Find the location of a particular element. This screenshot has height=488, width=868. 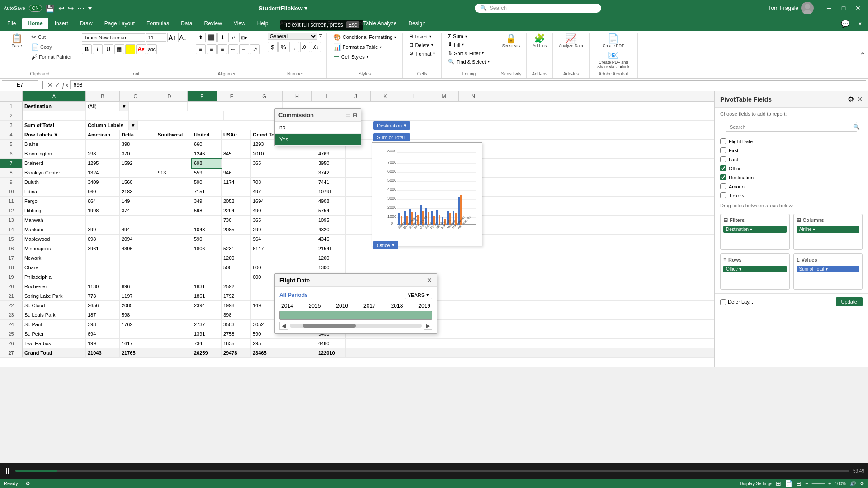

amount-checkbox is located at coordinates (723, 186).